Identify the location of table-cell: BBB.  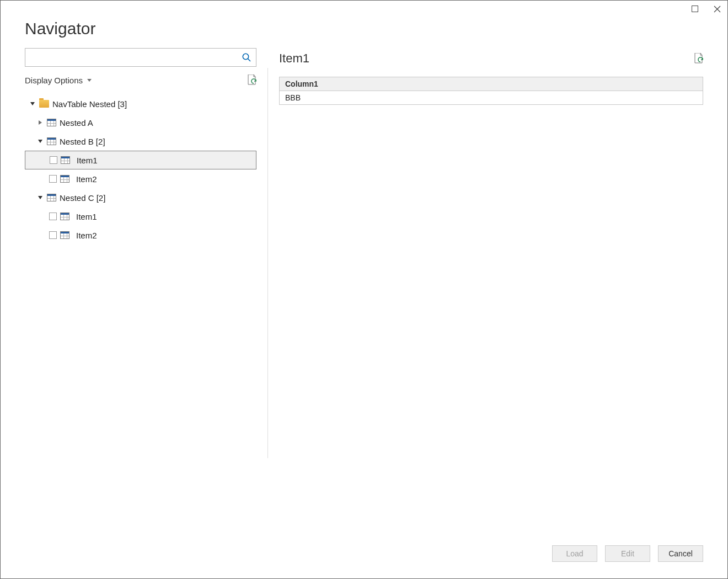
(491, 98).